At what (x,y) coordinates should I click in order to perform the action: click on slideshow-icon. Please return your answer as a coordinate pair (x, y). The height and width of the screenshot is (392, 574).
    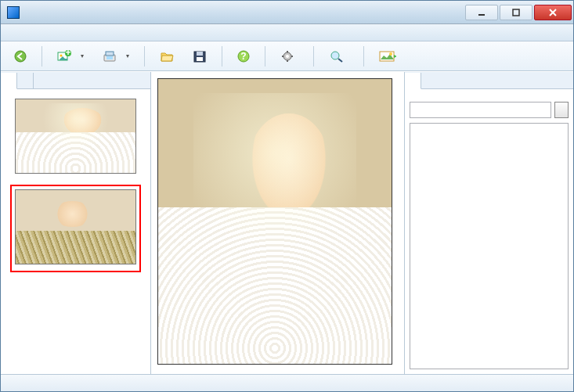
    Looking at the image, I should click on (388, 56).